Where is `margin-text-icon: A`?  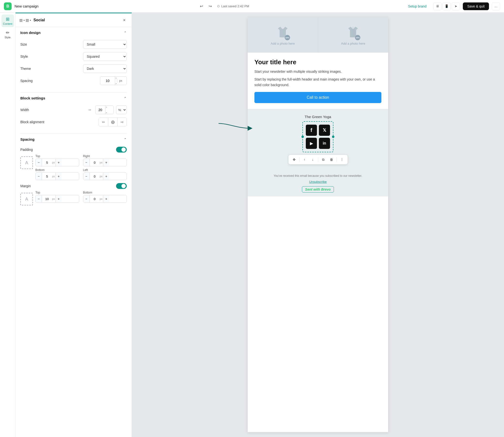 margin-text-icon: A is located at coordinates (27, 199).